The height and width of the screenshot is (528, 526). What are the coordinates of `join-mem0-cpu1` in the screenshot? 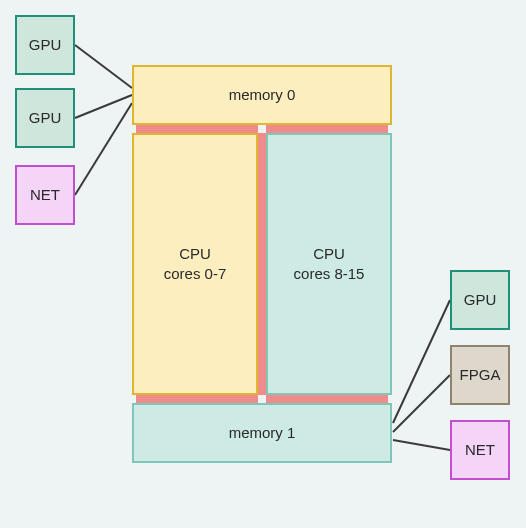 It's located at (327, 129).